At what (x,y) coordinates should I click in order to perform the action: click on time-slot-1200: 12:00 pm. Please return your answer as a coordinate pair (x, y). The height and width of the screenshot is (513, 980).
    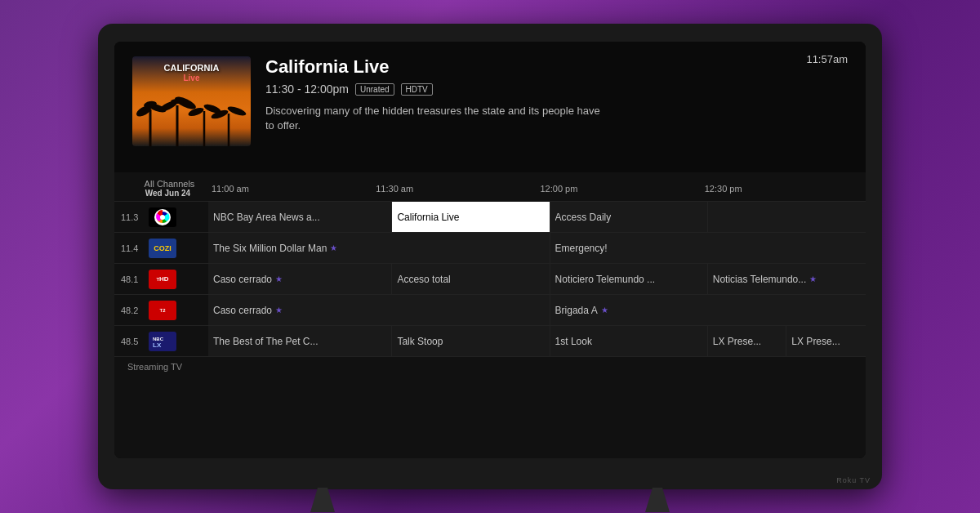
    Looking at the image, I should click on (619, 189).